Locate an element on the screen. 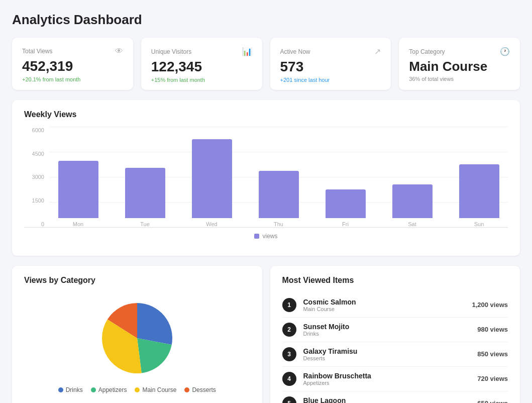  pie-legend-label: Desserts is located at coordinates (204, 390).